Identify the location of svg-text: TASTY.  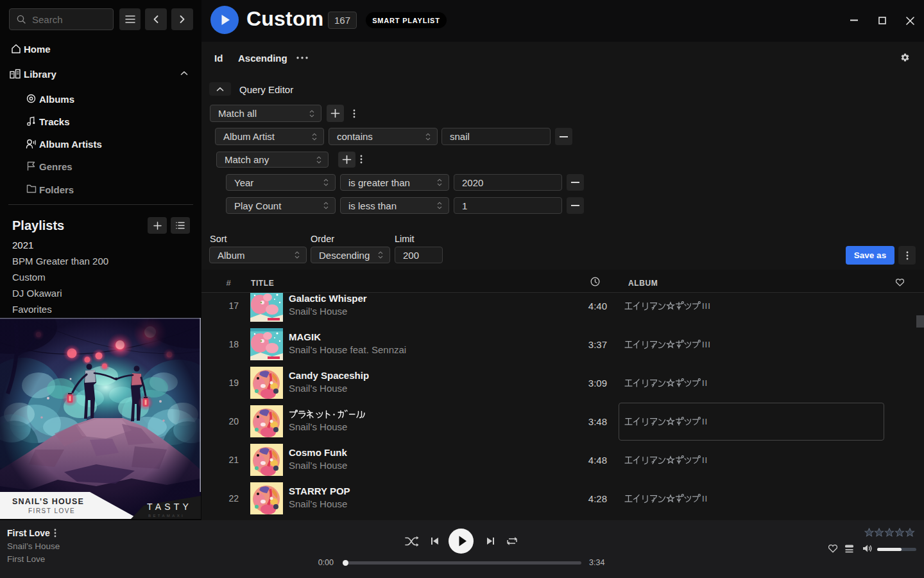
(169, 507).